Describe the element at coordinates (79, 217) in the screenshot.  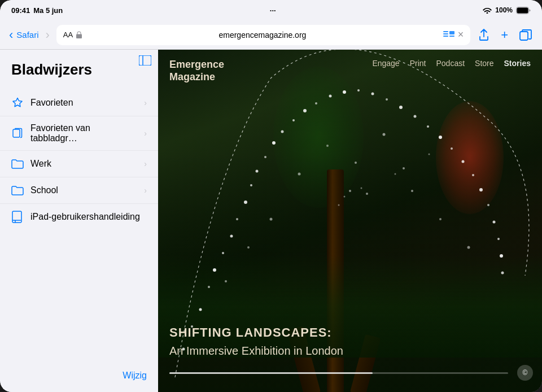
I see `sidebar-item-ipad-guide: iPad-gebruikershandleiding` at that location.